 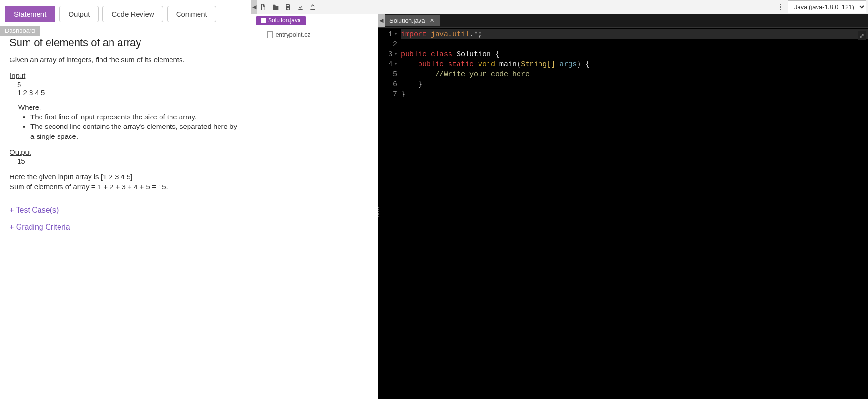 What do you see at coordinates (126, 177) in the screenshot?
I see `explanation-line-1: Here the given input array is [1 2 3 4 5…` at bounding box center [126, 177].